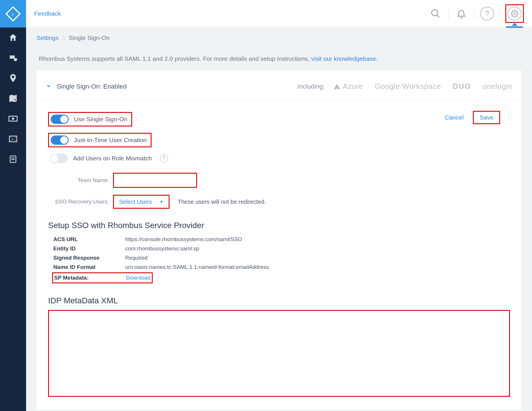 Image resolution: width=532 pixels, height=411 pixels. Describe the element at coordinates (436, 14) in the screenshot. I see `search-icon` at that location.